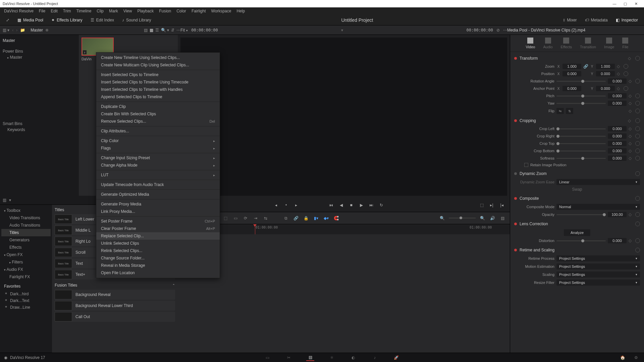 The height and width of the screenshot is (362, 644). I want to click on inspector-button: ◧Inspector, so click(627, 20).